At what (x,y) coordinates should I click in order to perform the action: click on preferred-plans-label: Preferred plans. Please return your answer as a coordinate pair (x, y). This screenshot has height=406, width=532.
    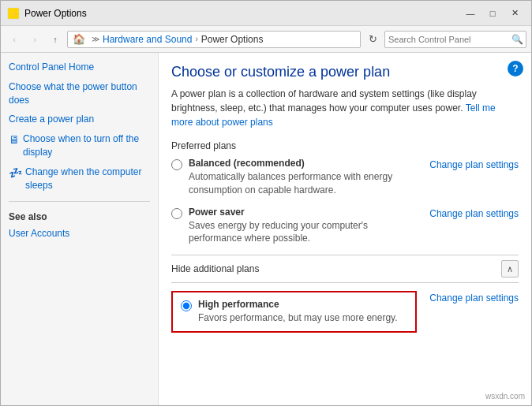
    Looking at the image, I should click on (345, 146).